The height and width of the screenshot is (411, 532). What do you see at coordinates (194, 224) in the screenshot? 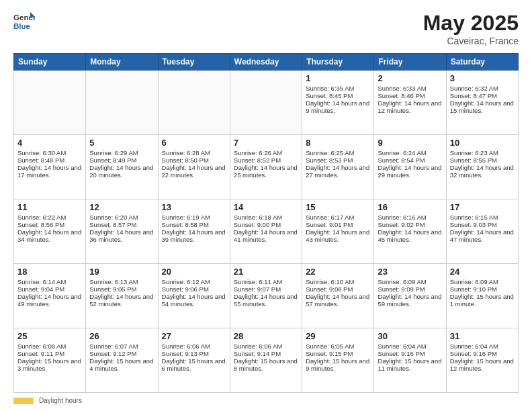
I see `sunset-text: Sunset: 8:58 PM` at bounding box center [194, 224].